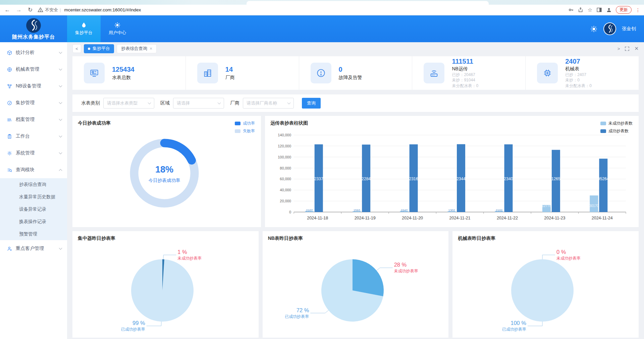  Describe the element at coordinates (594, 206) in the screenshot. I see `svg-text: 30170` at that location.